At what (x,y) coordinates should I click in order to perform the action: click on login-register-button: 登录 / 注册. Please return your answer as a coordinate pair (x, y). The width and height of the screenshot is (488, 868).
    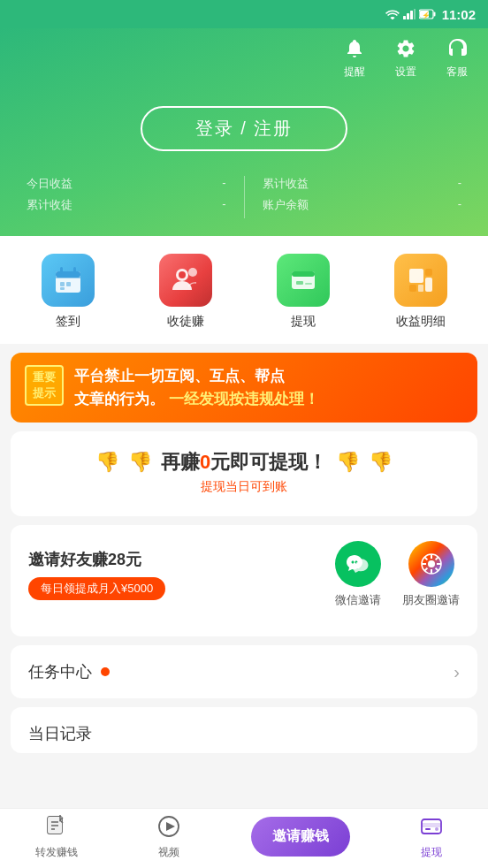
    Looking at the image, I should click on (244, 129).